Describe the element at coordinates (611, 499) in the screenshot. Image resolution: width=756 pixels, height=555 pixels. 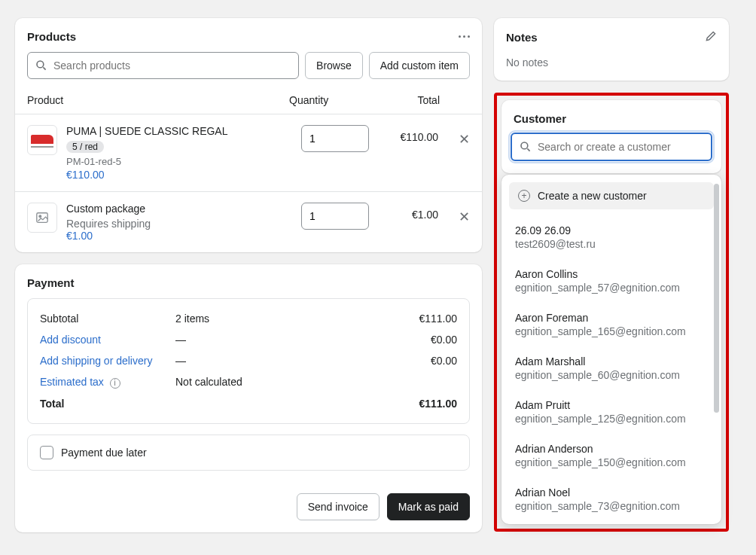
I see `customer-option: Adrian Noel egnition_sample_73@egnition.…` at that location.